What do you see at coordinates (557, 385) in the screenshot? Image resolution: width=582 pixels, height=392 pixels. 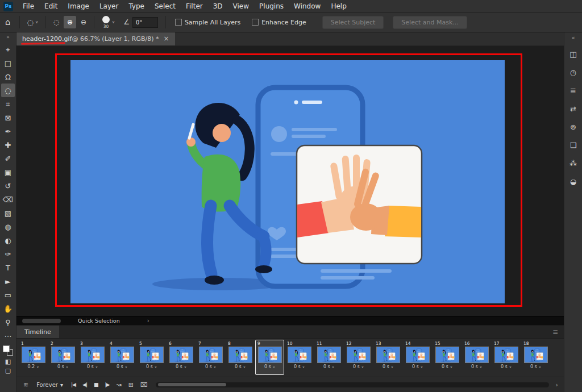 I see `scroll-right-icon: ›` at bounding box center [557, 385].